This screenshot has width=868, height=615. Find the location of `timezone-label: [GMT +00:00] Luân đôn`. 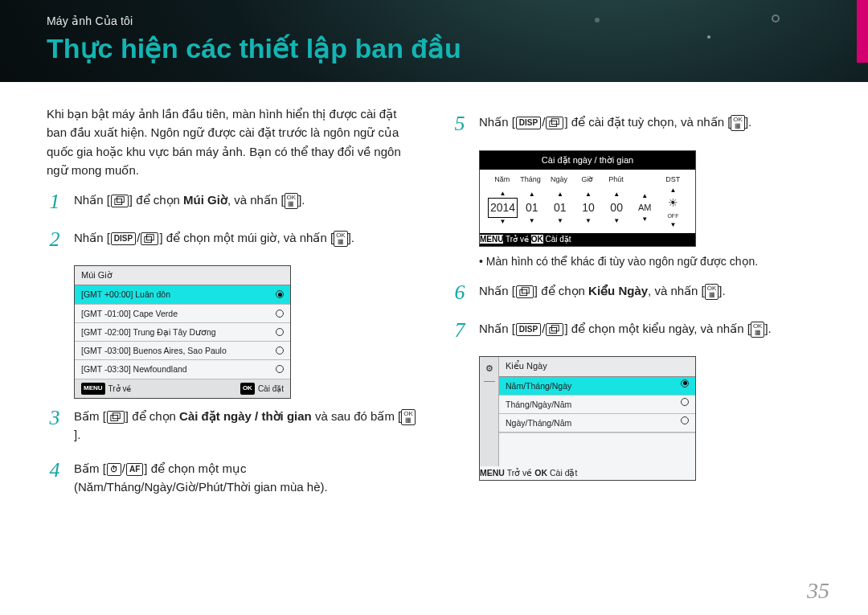

timezone-label: [GMT +00:00] Luân đôn is located at coordinates (125, 294).